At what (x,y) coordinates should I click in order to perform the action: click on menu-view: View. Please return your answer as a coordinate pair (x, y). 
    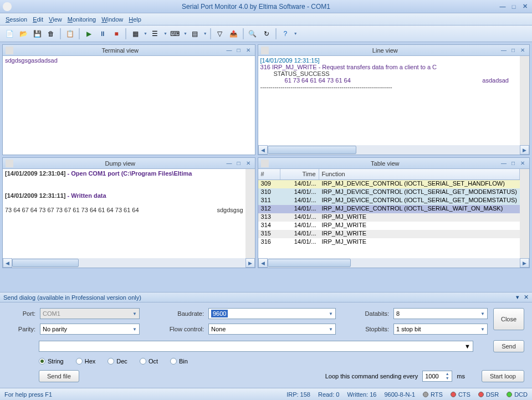
    Looking at the image, I should click on (55, 19).